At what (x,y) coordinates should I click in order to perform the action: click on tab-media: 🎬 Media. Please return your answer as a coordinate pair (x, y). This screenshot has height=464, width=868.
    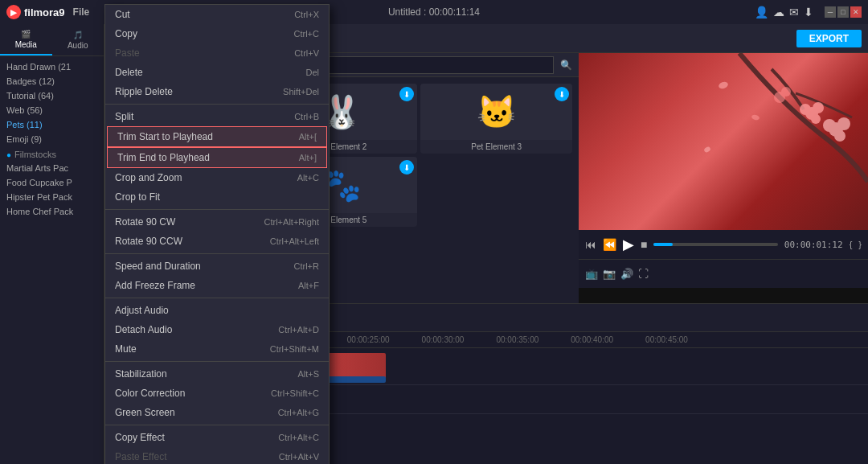
    Looking at the image, I should click on (26, 40).